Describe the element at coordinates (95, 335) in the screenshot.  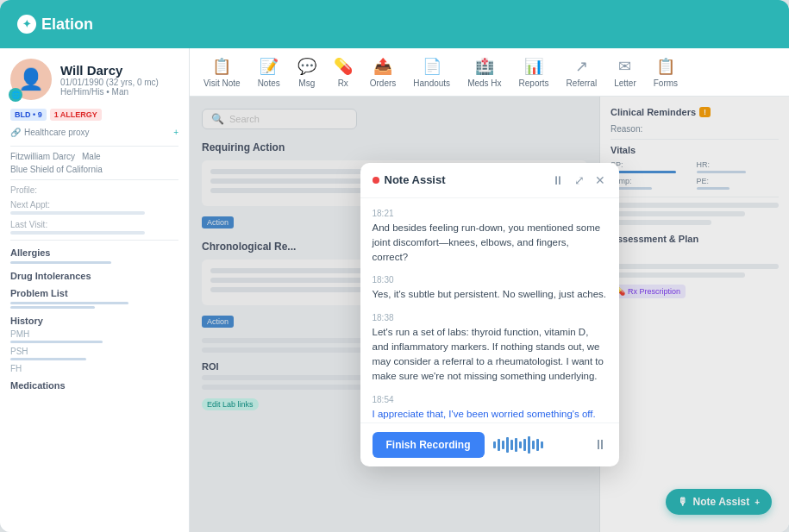
I see `pmh-label: PMH` at that location.